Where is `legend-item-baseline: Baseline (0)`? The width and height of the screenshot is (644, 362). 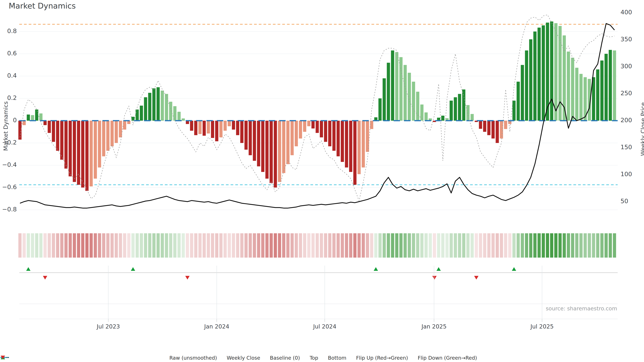
legend-item-baseline: Baseline (0) is located at coordinates (284, 358).